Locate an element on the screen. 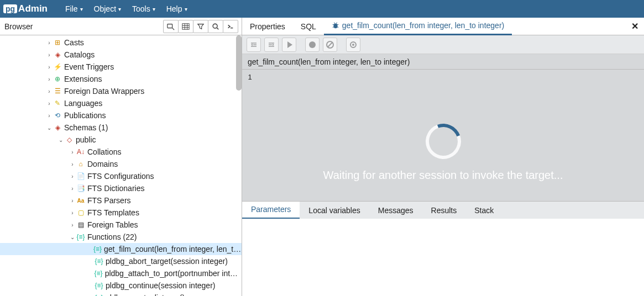  tree-casts: ›⊞Casts is located at coordinates (121, 43).